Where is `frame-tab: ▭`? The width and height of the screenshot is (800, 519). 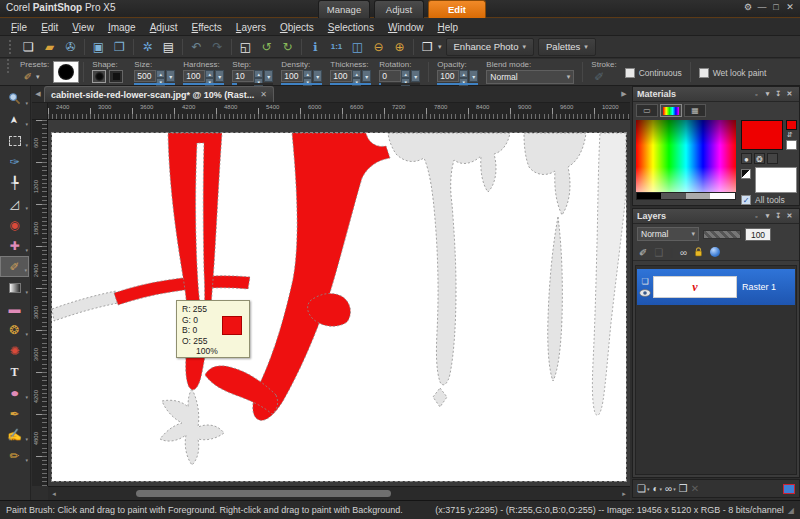
frame-tab: ▭ is located at coordinates (647, 110).